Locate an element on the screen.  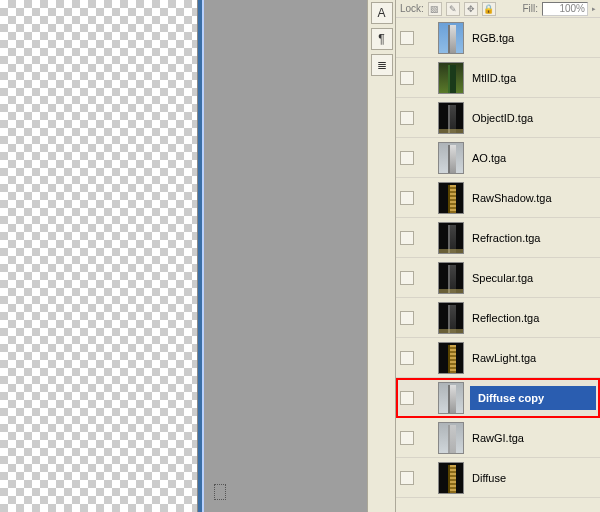
fill-label: Fill: is located at coordinates (530, 8).